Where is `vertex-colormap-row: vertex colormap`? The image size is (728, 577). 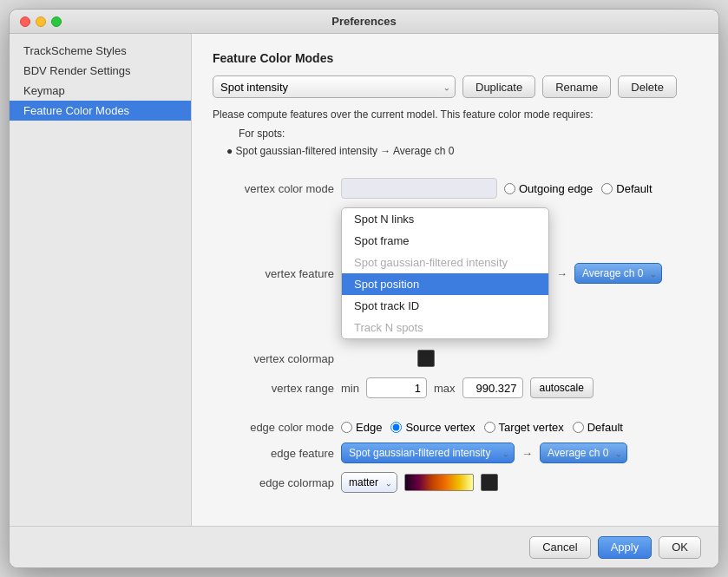 vertex-colormap-row: vertex colormap is located at coordinates (455, 358).